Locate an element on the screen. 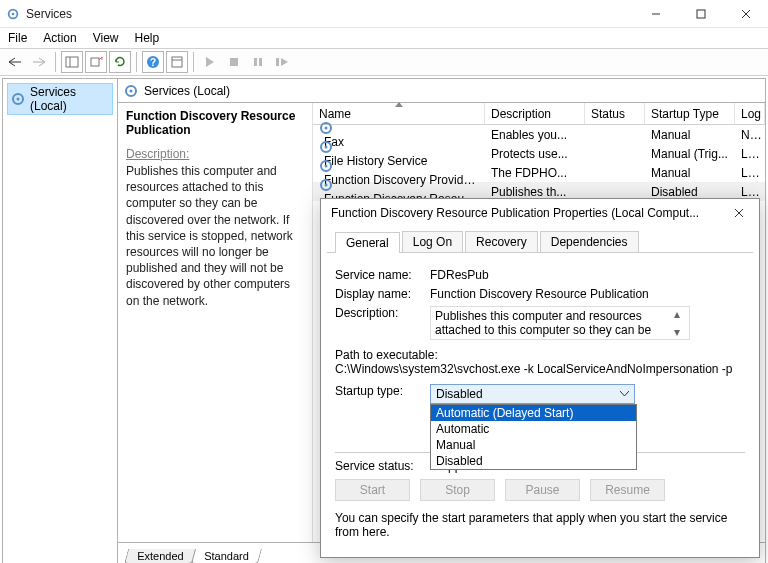 The width and height of the screenshot is (768, 563). start-button: Start is located at coordinates (372, 490).